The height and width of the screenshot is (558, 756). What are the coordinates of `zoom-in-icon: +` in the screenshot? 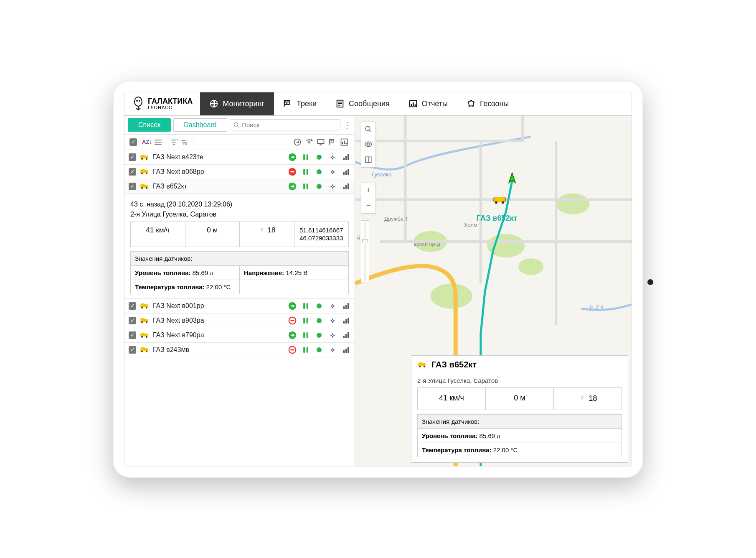 It's located at (368, 191).